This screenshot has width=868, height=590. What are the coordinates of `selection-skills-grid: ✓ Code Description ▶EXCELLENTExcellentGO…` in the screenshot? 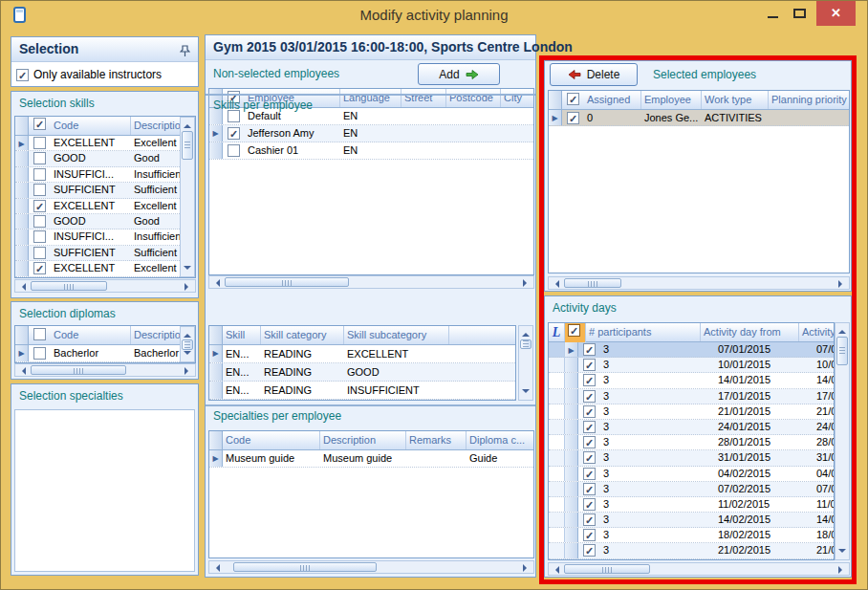 It's located at (105, 197).